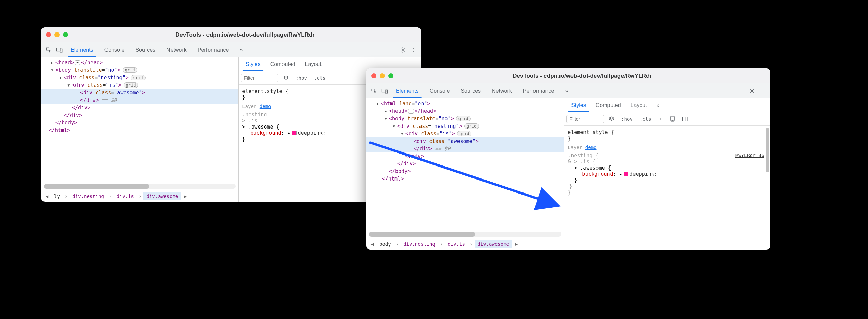 This screenshot has height=319, width=868. What do you see at coordinates (667, 174) in the screenshot?
I see `styles-panel: Styles Computed Layout » :hov .cls ＋` at bounding box center [667, 174].